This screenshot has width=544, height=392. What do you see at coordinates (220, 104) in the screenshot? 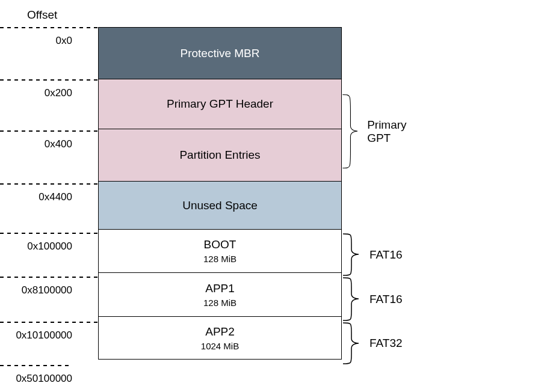
I see `block-title: Primary GPT Header` at bounding box center [220, 104].